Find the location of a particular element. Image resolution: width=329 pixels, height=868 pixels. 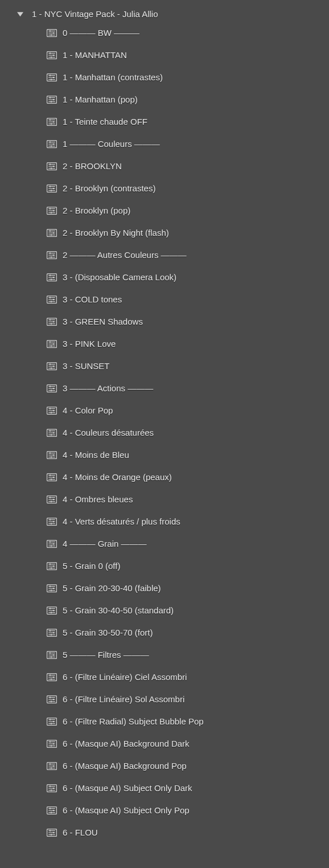

preset-item-label: 5 ——— Filtres ——— is located at coordinates (106, 655).